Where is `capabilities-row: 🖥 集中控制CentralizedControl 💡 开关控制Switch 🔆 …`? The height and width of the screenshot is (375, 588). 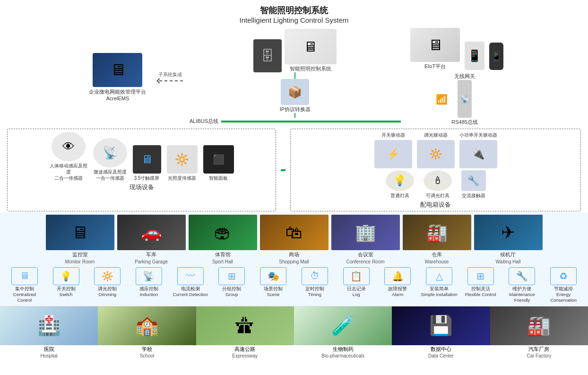
capabilities-row: 🖥 集中控制CentralizedControl 💡 开关控制Switch 🔆 … is located at coordinates (294, 286).